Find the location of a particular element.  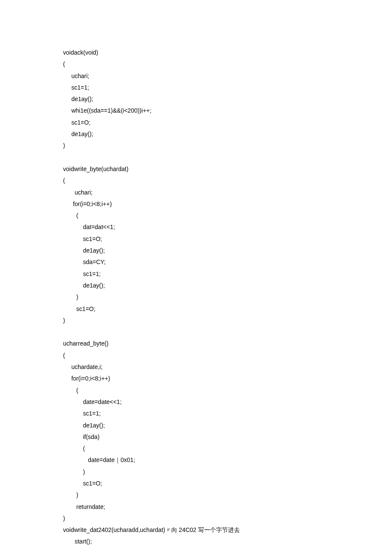

code-line: uchardate,i; is located at coordinates (228, 367).